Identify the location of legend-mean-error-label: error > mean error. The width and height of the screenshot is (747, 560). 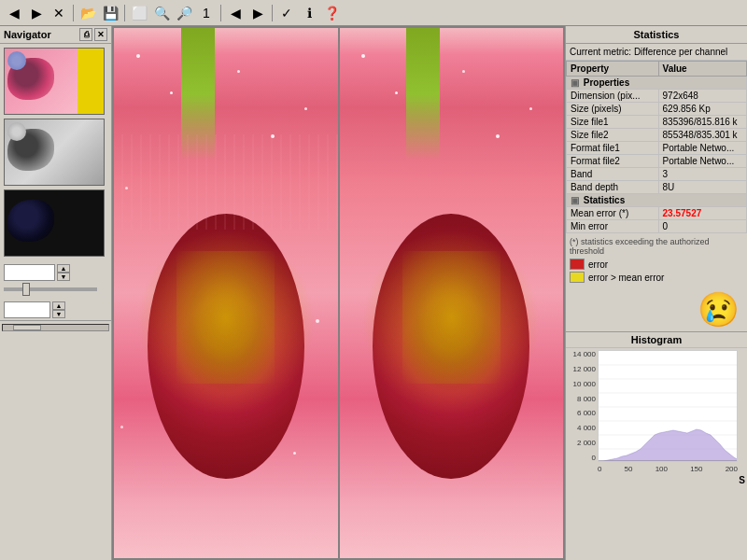
(626, 278).